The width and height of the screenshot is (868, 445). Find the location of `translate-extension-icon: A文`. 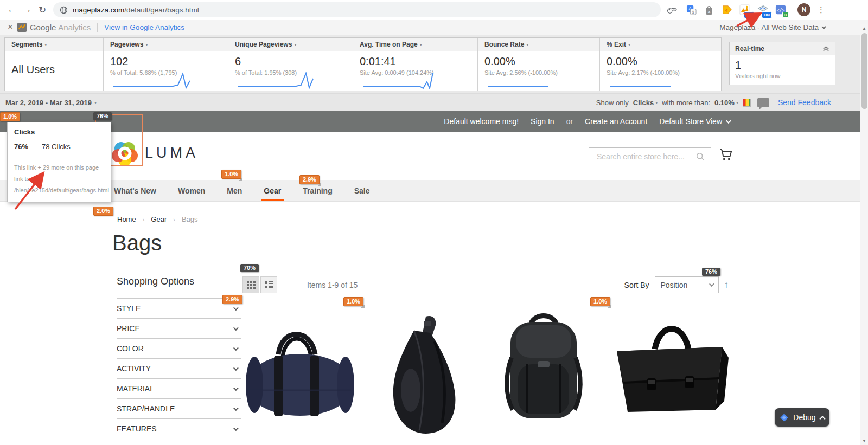

translate-extension-icon: A文 is located at coordinates (691, 10).